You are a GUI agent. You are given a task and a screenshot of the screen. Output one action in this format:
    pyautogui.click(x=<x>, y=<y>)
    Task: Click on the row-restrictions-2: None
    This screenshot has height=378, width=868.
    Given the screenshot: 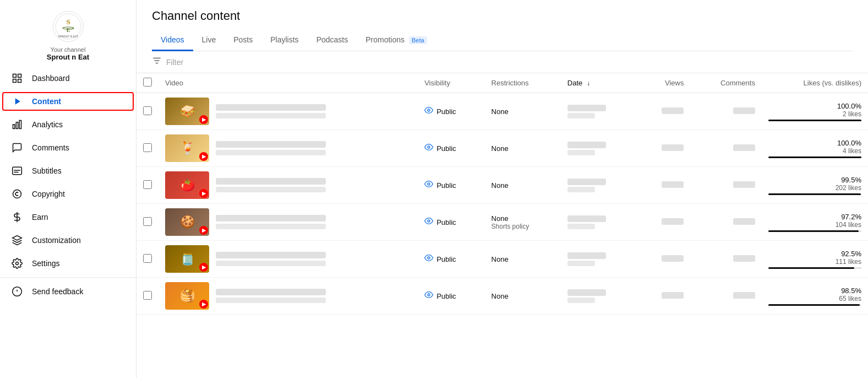 What is the action you would take?
    pyautogui.click(x=523, y=185)
    